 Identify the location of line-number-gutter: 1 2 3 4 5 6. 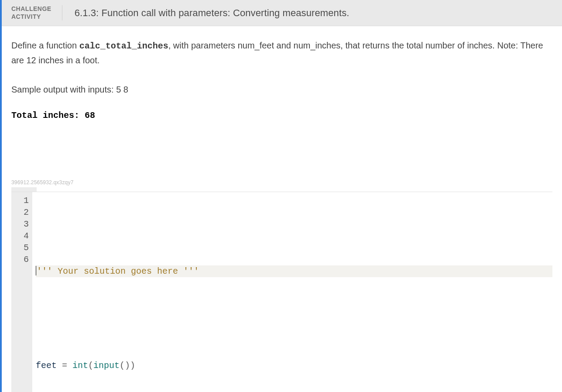
(22, 292).